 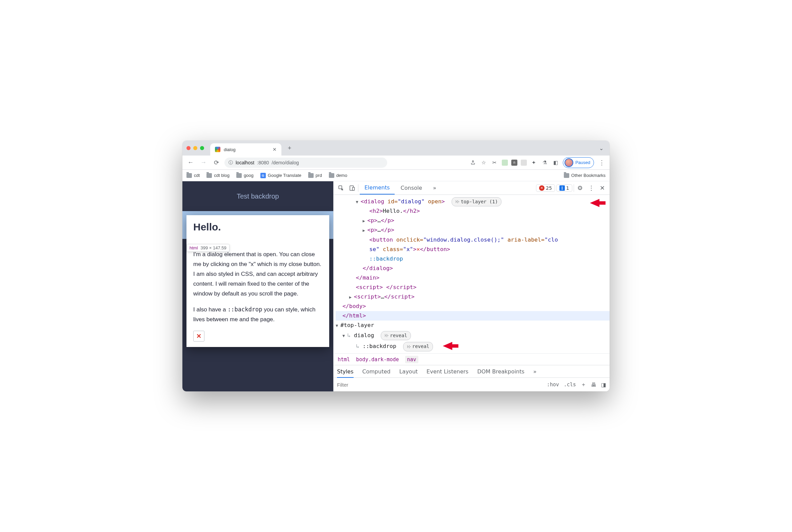 I want to click on styles-filter-input, so click(x=440, y=385).